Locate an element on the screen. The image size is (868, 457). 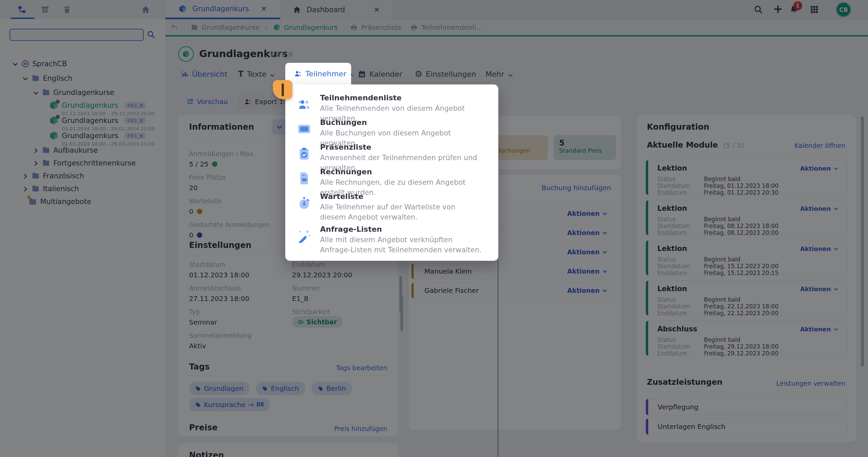
booking-card-icon is located at coordinates (304, 129).